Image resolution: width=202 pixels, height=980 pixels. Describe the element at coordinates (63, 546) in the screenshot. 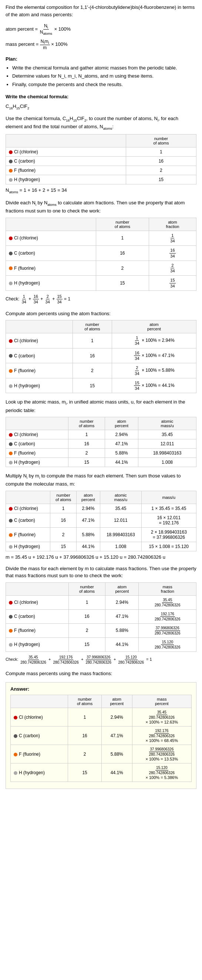

I see `mm-h-atoms: 15` at that location.